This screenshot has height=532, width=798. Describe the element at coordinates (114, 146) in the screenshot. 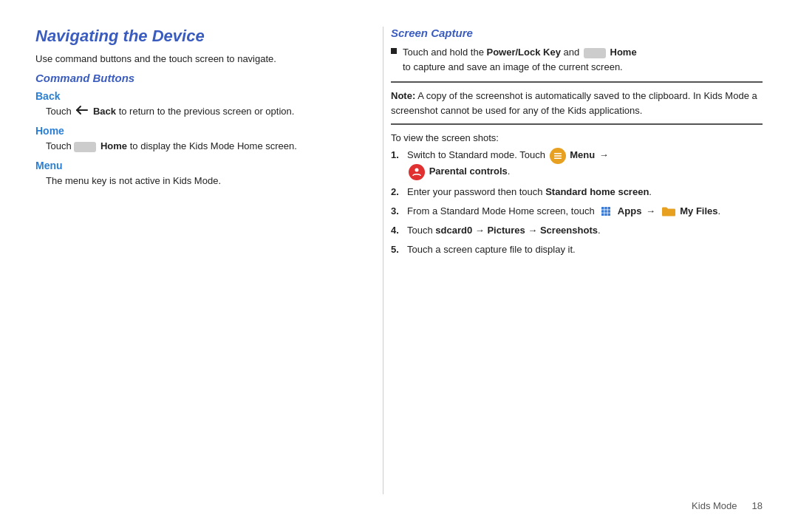

I see `home-bold: Home` at that location.